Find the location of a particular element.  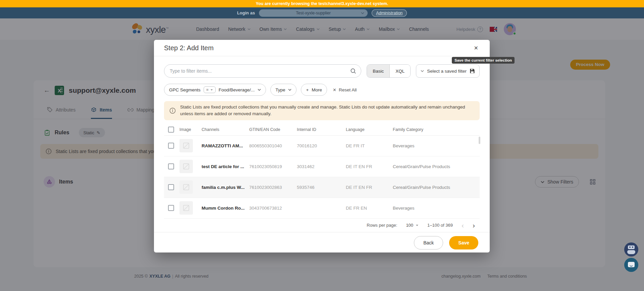

chat-bubble-icon is located at coordinates (631, 265).